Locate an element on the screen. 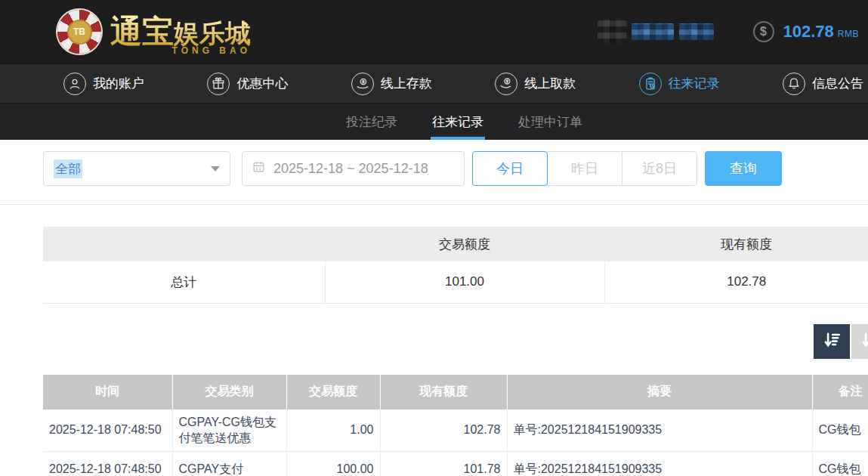  yesterday-button: 昨日 is located at coordinates (585, 168).